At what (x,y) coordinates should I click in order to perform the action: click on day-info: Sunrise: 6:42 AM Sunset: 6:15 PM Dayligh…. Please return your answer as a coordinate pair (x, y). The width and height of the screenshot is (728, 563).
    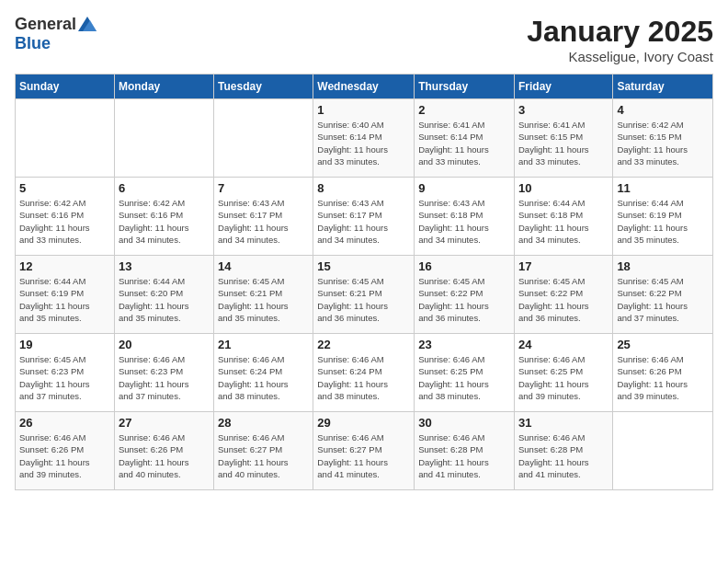
    Looking at the image, I should click on (663, 144).